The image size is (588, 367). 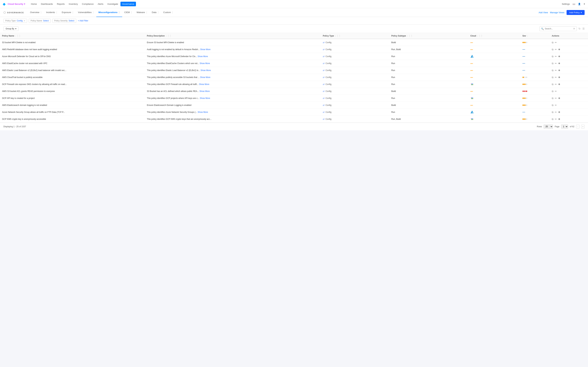 I want to click on tab-malware: Malware ⋮, so click(x=142, y=13).